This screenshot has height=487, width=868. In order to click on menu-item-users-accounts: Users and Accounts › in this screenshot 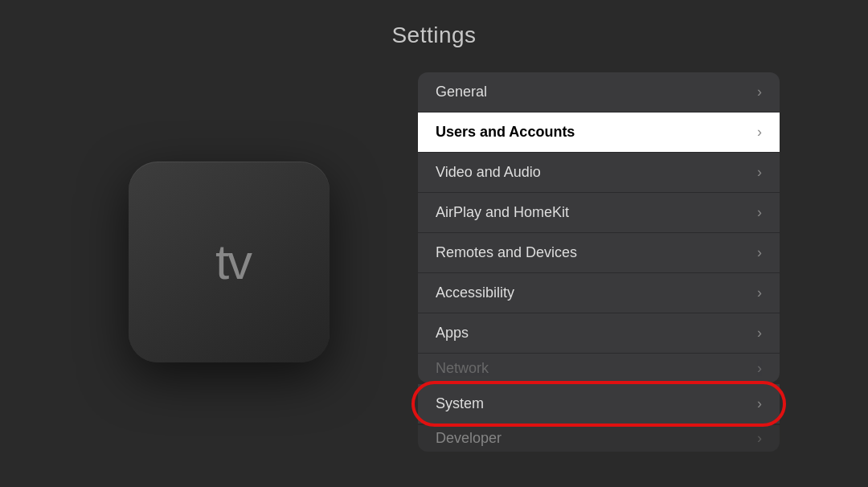, I will do `click(599, 133)`.